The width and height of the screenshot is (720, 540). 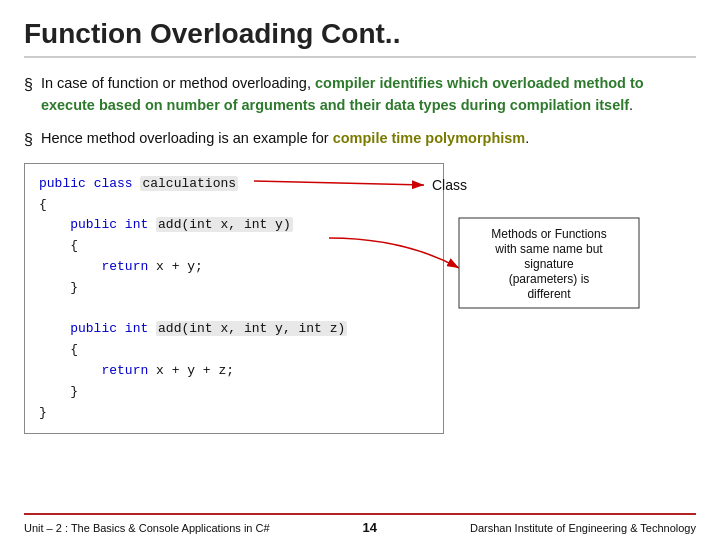 What do you see at coordinates (583, 528) in the screenshot?
I see `footer-right: Darshan Institute of Engineering & Techn…` at bounding box center [583, 528].